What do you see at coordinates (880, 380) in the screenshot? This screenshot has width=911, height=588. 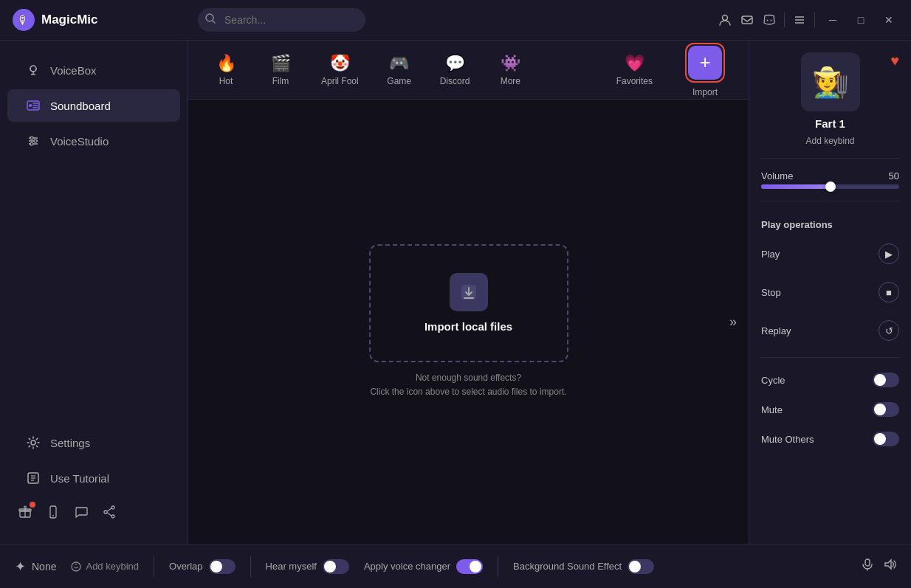 I see `cycle-toggle-knob` at bounding box center [880, 380].